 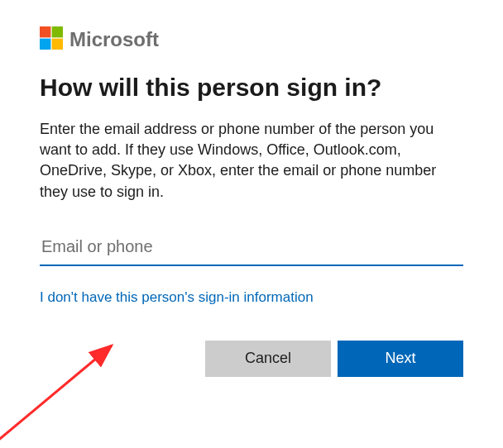 I want to click on microsoft-logo-icon, so click(x=51, y=40).